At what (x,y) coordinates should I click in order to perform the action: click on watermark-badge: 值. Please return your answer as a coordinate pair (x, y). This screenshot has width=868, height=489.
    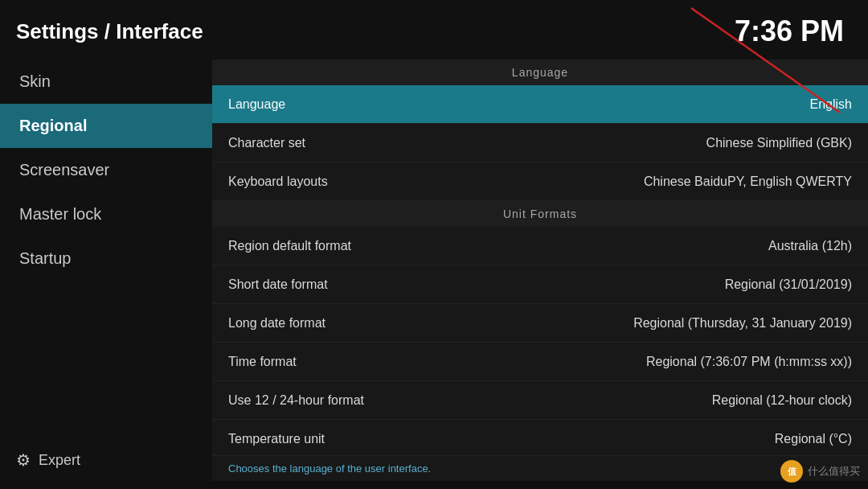
    Looking at the image, I should click on (792, 471).